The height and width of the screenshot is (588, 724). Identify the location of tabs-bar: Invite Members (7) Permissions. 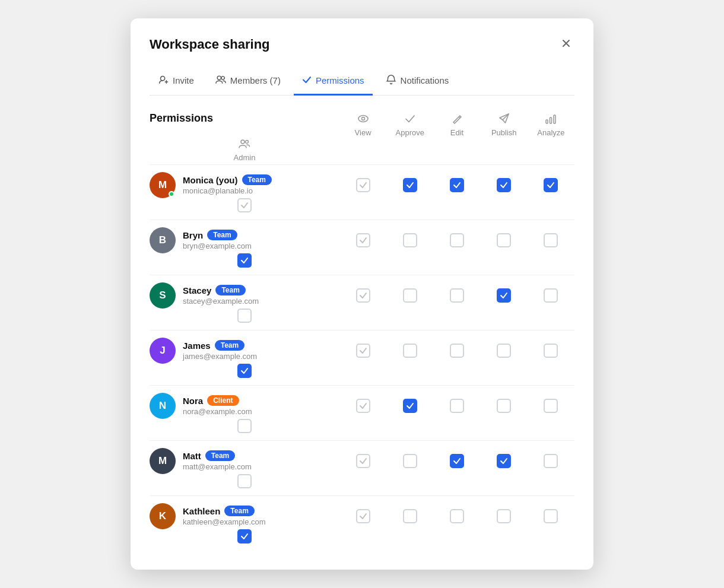
(362, 82).